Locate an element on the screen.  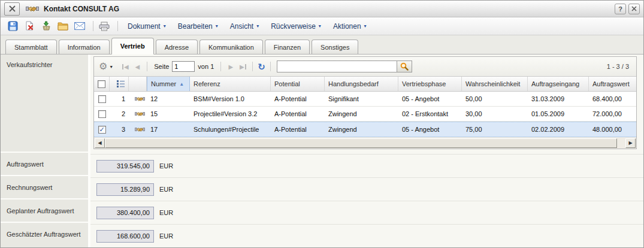
email-button is located at coordinates (80, 26).